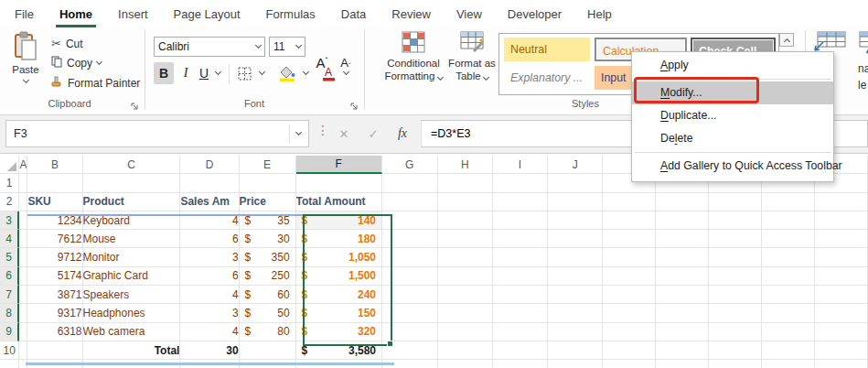  I want to click on cell-K5, so click(629, 257).